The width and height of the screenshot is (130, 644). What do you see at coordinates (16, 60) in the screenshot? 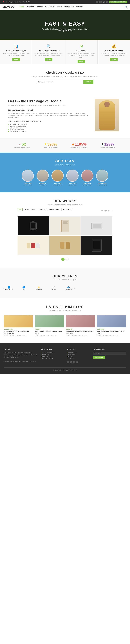
I see `feature-0-btn: MORE` at bounding box center [16, 60].